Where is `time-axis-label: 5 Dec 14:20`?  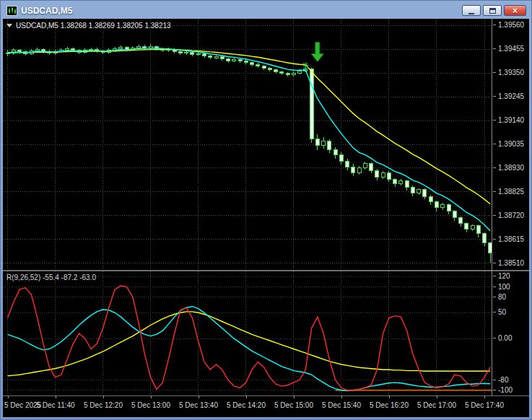
time-axis-label: 5 Dec 14:20 is located at coordinates (246, 406).